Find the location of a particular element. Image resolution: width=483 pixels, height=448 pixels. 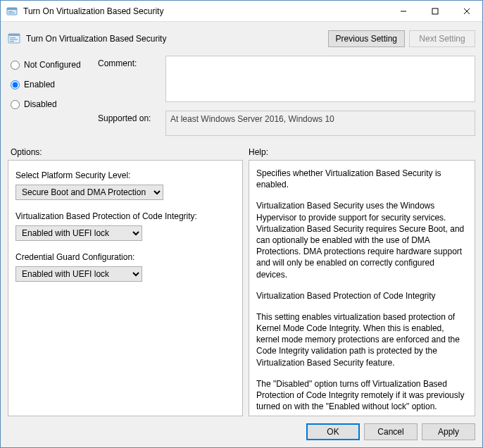

help-paragraph: Specifies whether Virtualization Based S… is located at coordinates (362, 179).